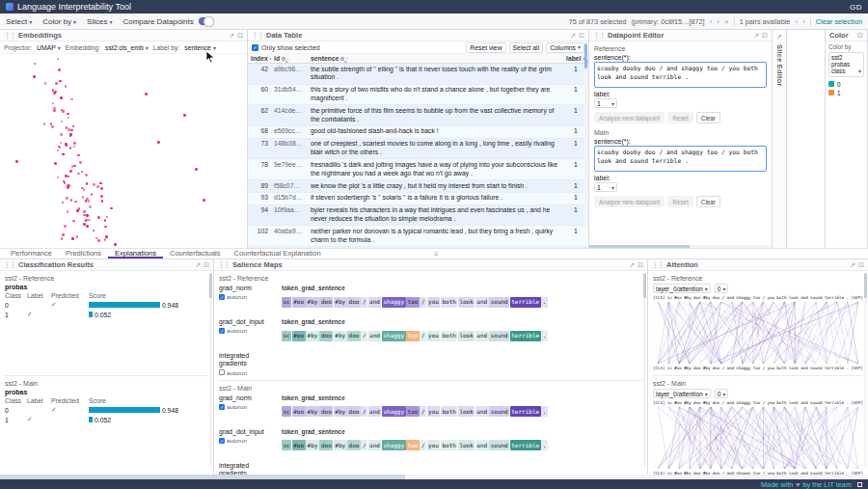 This screenshot has width=868, height=489. Describe the element at coordinates (847, 65) in the screenshot. I see `color-by-select: sst2 probas class▾` at that location.